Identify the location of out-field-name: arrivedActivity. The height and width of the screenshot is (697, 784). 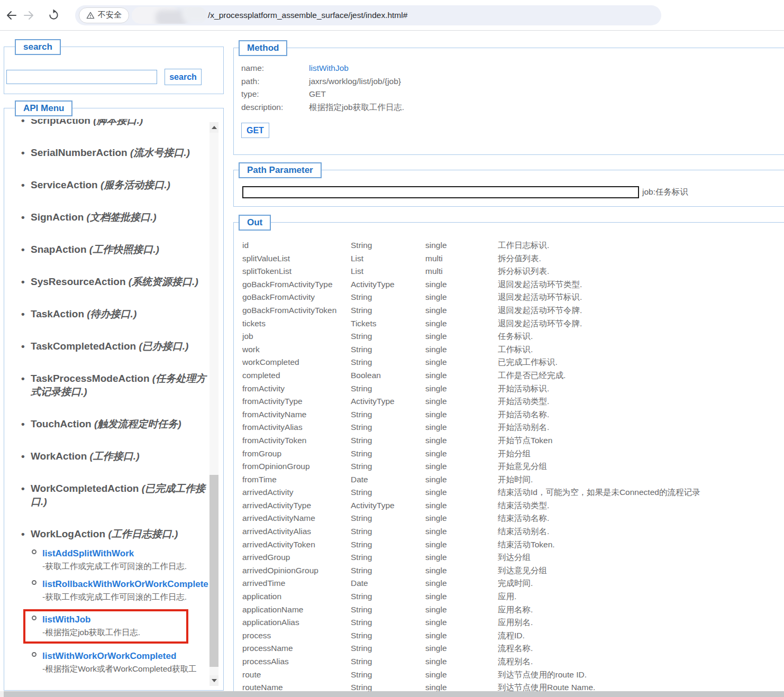
(296, 493).